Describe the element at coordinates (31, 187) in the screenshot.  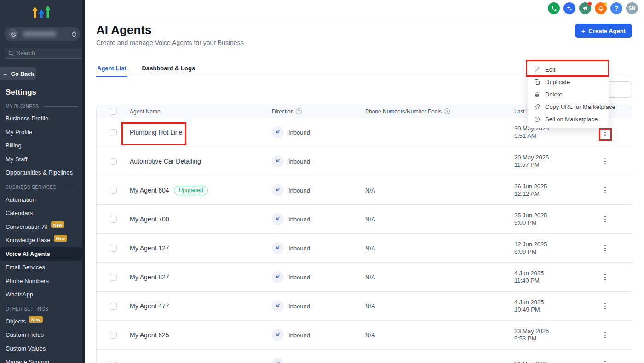
I see `section-label-text: BUSINESS SERVICES` at that location.